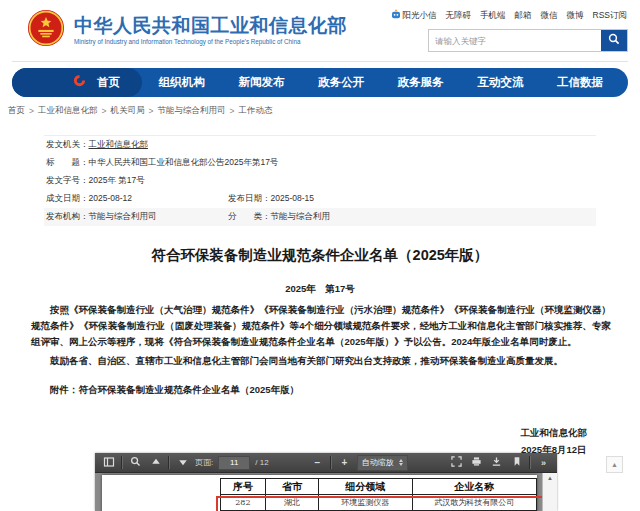 This screenshot has width=640, height=511. What do you see at coordinates (493, 16) in the screenshot?
I see `quick-link-mobile: 手机端` at bounding box center [493, 16].